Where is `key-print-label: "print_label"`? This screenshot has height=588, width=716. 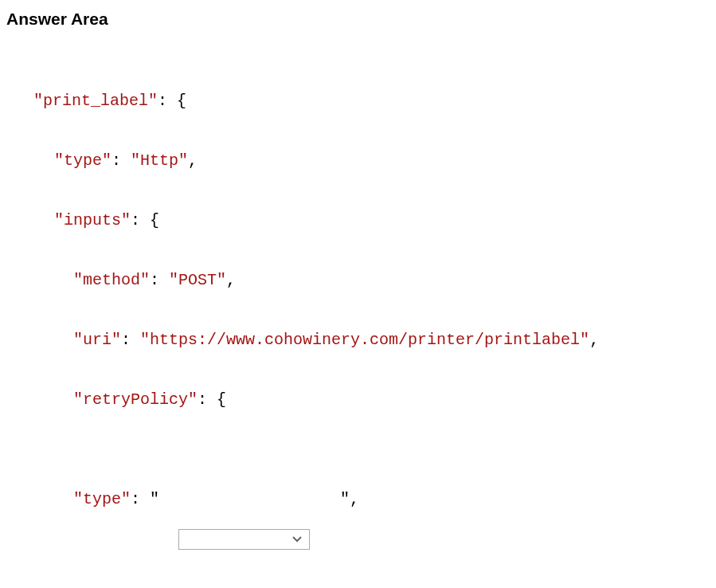
key-print-label: "print_label" is located at coordinates (96, 100).